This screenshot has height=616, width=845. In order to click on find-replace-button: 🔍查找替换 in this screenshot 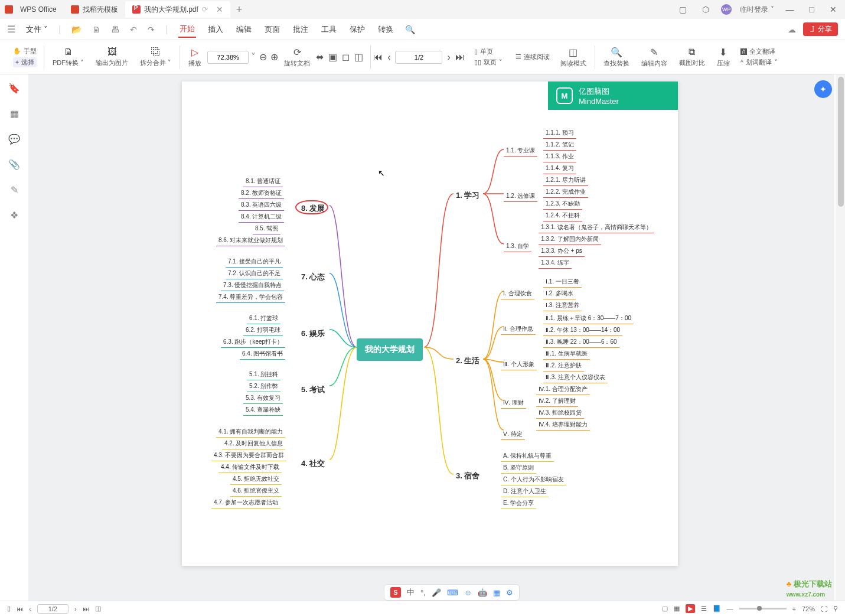, I will do `click(616, 57)`.